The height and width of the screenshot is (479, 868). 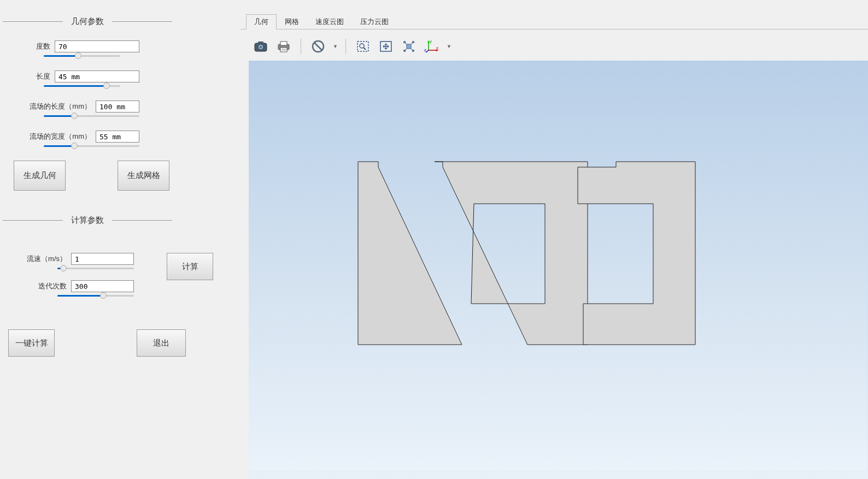 What do you see at coordinates (39, 46) in the screenshot?
I see `degree-label: 度数` at bounding box center [39, 46].